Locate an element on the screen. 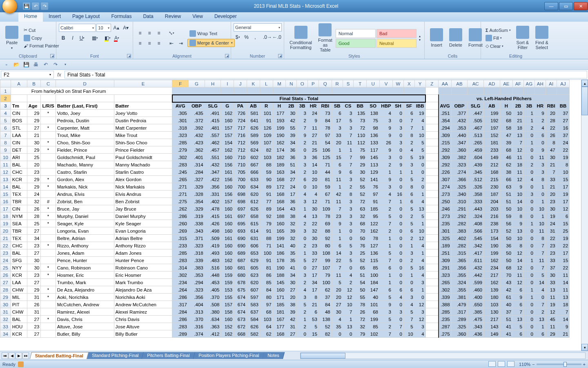  cell: .566 is located at coordinates (476, 231).